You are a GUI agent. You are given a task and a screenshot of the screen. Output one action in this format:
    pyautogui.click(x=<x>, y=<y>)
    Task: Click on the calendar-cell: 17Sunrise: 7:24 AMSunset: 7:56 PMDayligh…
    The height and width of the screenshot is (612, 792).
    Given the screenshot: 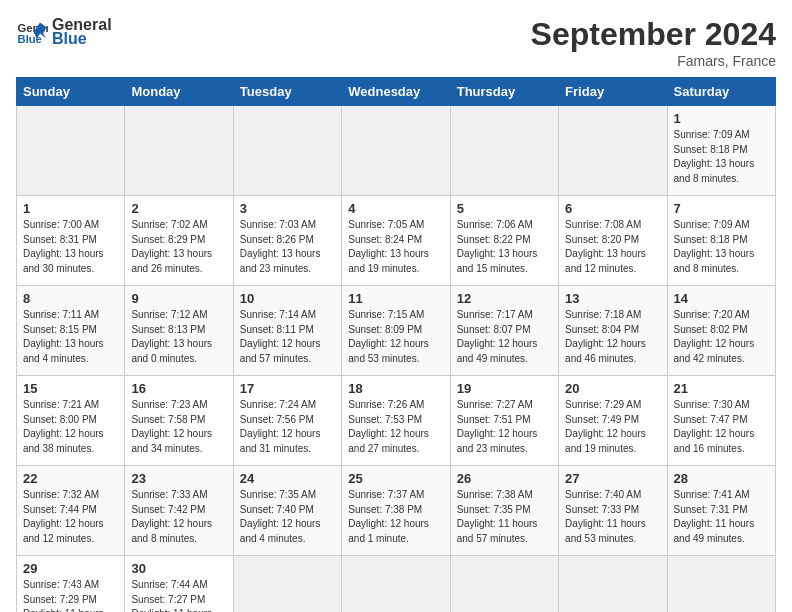 What is the action you would take?
    pyautogui.click(x=287, y=421)
    